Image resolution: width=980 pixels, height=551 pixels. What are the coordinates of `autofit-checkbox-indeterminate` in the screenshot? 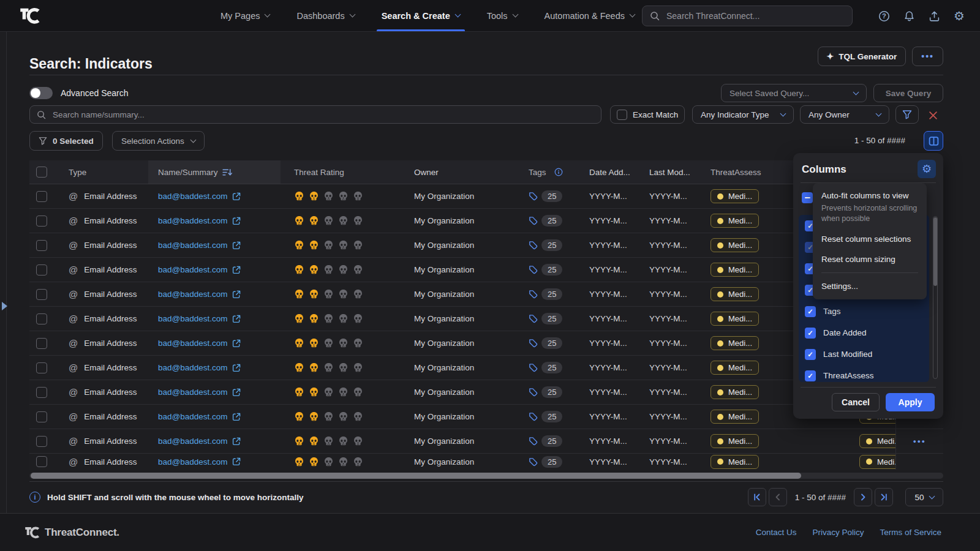 It's located at (807, 198).